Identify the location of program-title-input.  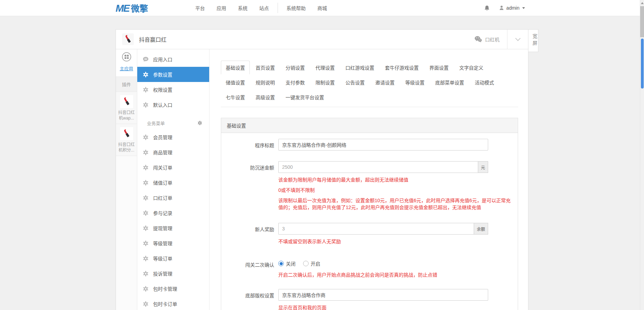
(383, 145).